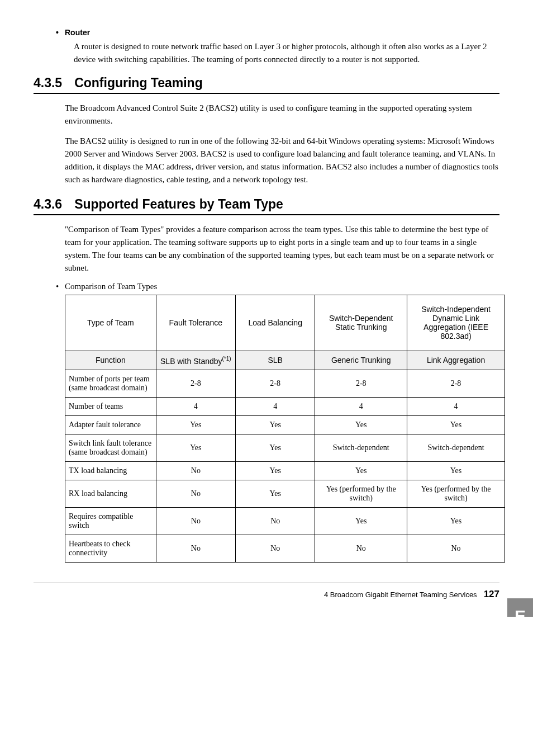 The image size is (533, 756). I want to click on cell-label: Number of ports per team (same broadcast…, so click(111, 384).